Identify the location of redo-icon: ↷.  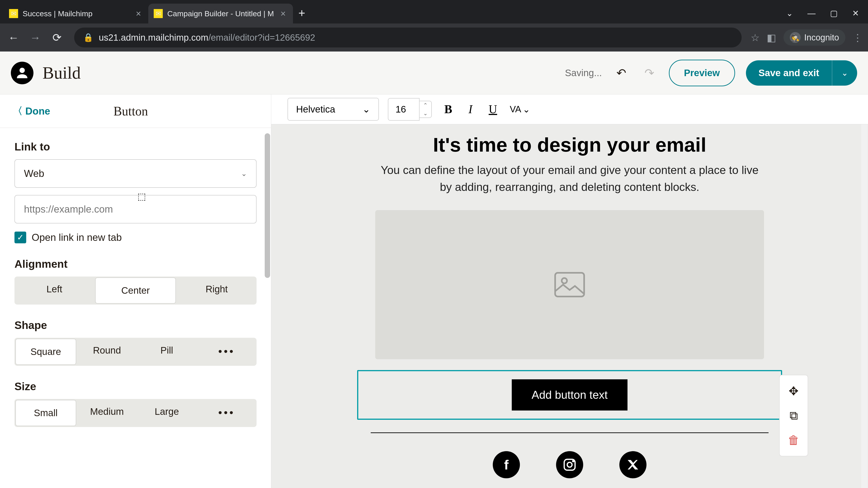
(650, 73).